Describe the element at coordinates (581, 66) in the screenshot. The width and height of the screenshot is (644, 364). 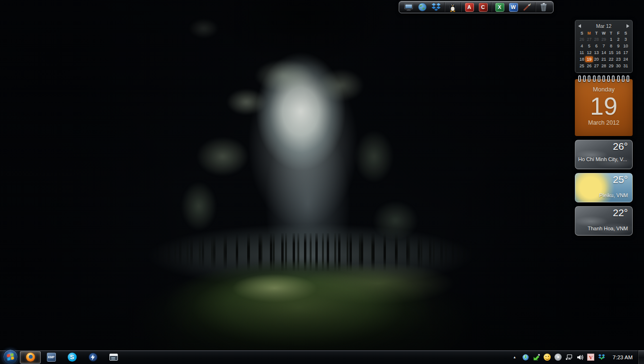
I see `calendar-day: 25` at that location.